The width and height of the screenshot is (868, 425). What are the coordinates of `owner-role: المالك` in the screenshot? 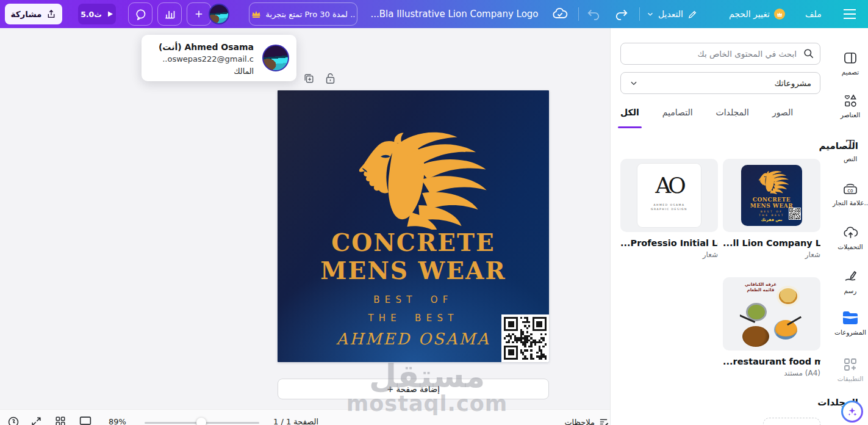 It's located at (201, 71).